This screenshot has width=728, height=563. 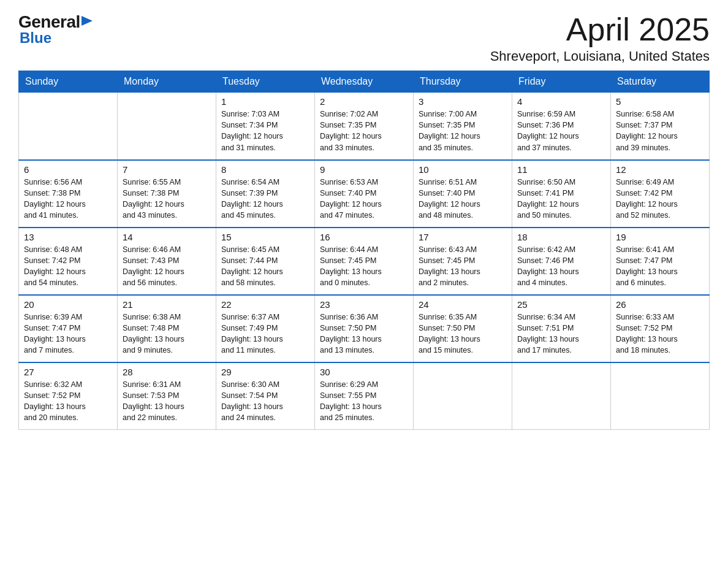 What do you see at coordinates (364, 304) in the screenshot?
I see `day-number: 23` at bounding box center [364, 304].